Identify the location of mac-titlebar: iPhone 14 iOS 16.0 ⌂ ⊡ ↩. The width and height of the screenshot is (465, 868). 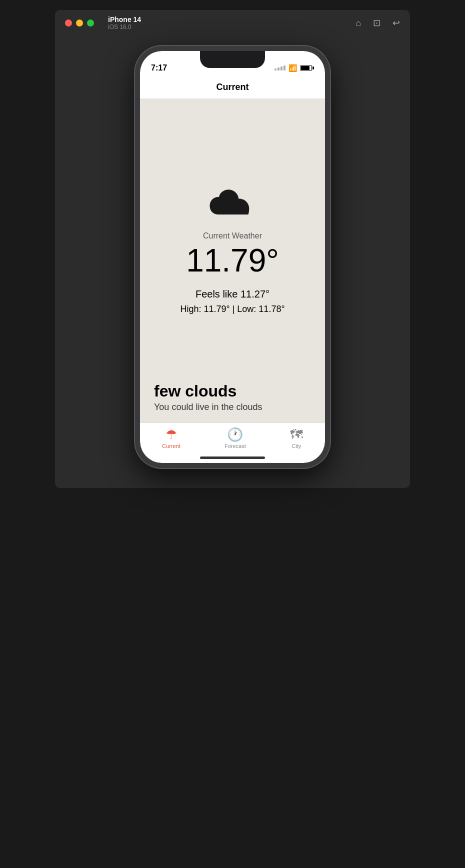
(232, 23).